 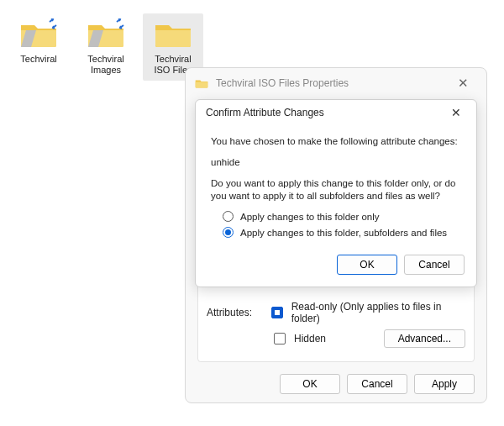 I want to click on confirm-titlebar: Confirm Attribute Changes ✕, so click(x=336, y=113).